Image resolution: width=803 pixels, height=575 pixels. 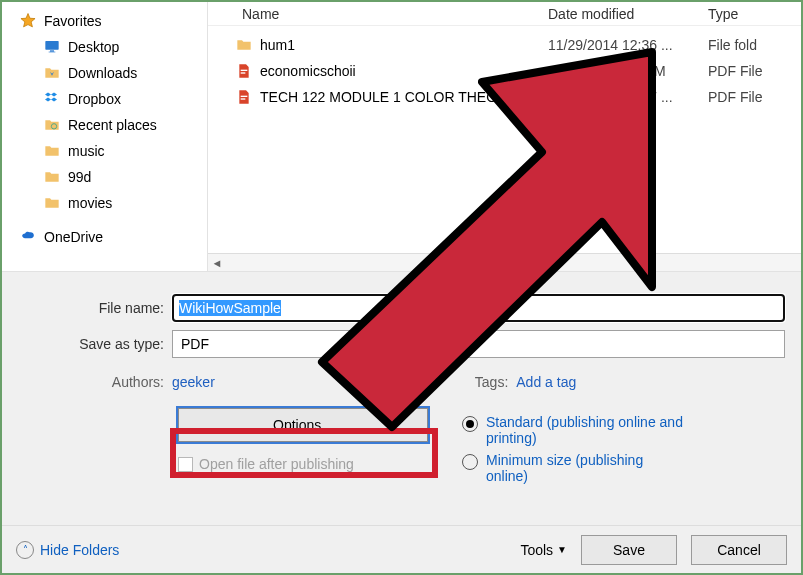 I want to click on cancel-button: Cancel, so click(x=739, y=550).